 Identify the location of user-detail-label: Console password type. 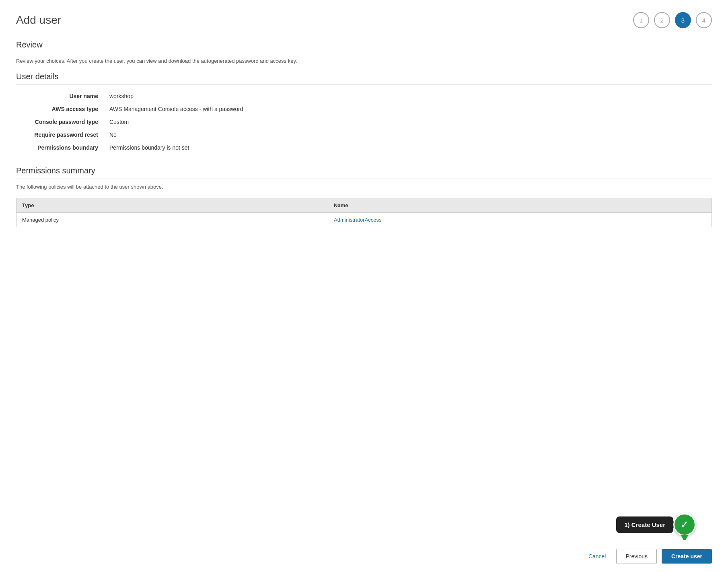
(60, 122).